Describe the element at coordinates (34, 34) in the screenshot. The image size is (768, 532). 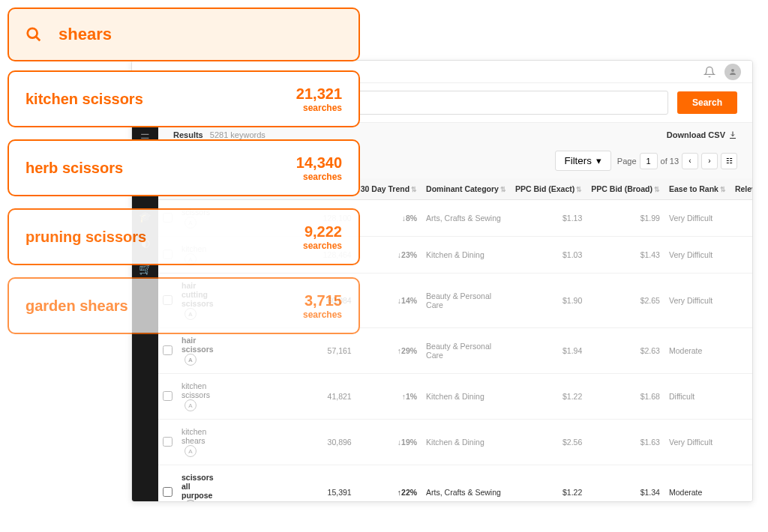
I see `search-icon` at that location.